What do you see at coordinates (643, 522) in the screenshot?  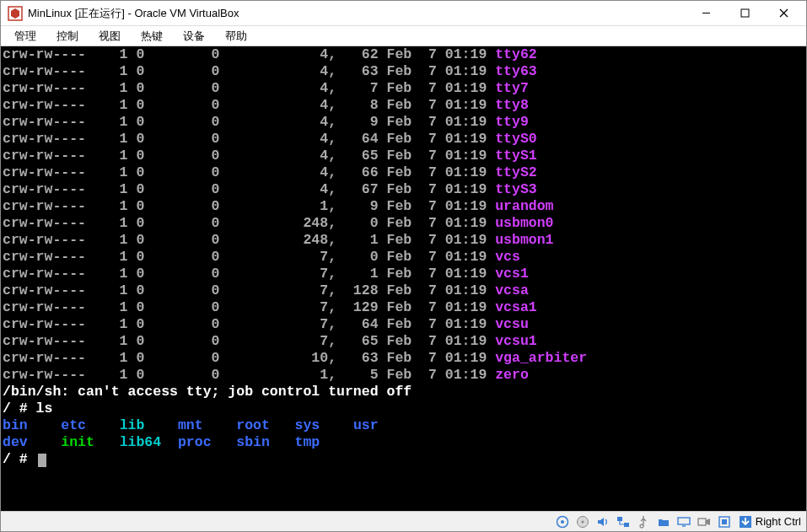 I see `usb-icon` at bounding box center [643, 522].